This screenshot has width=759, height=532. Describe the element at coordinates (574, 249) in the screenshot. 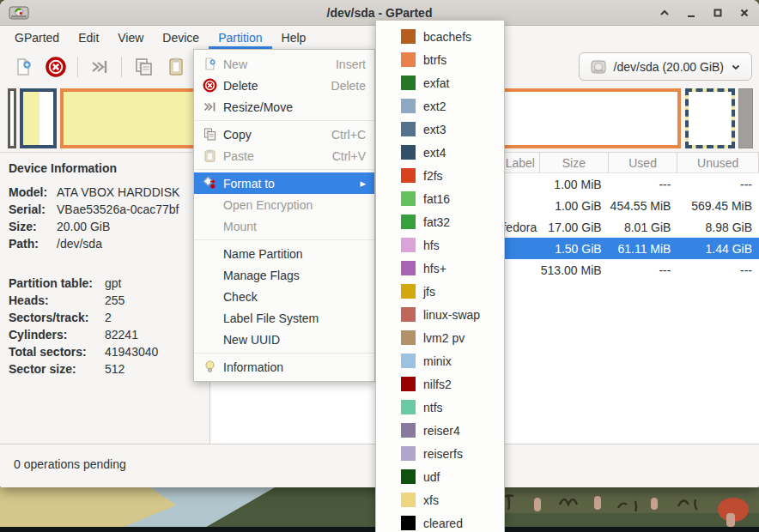

I see `cell-size: 1.50 GiB` at that location.